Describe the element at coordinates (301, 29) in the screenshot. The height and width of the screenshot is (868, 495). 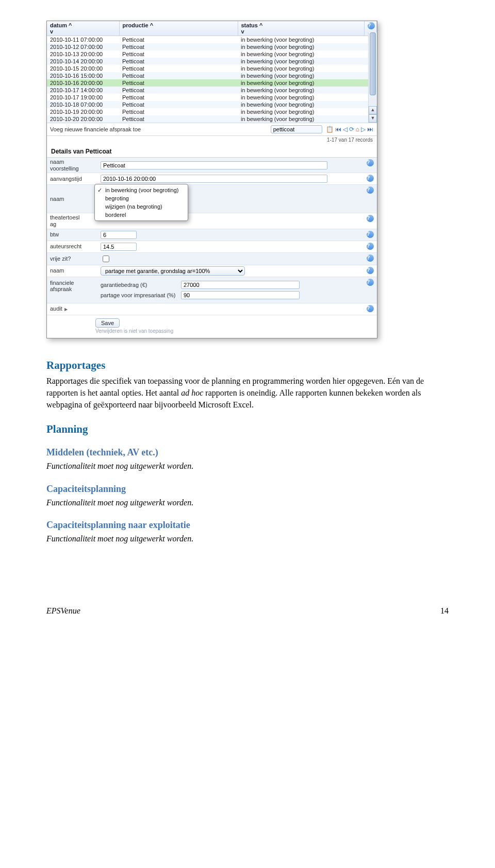
I see `col-status: status ^v` at that location.